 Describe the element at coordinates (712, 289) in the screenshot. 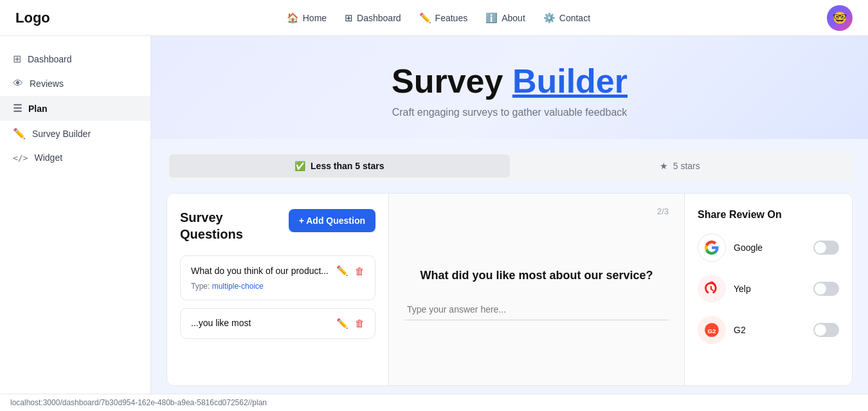

I see `yelp-icon` at that location.